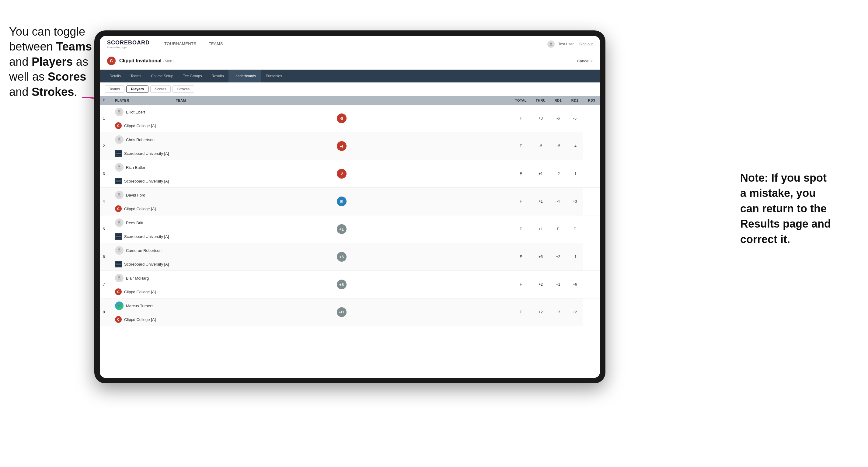 Image resolution: width=868 pixels, height=467 pixels. What do you see at coordinates (245, 76) in the screenshot?
I see `sub-nav-leaderboards: Leaderboards` at bounding box center [245, 76].